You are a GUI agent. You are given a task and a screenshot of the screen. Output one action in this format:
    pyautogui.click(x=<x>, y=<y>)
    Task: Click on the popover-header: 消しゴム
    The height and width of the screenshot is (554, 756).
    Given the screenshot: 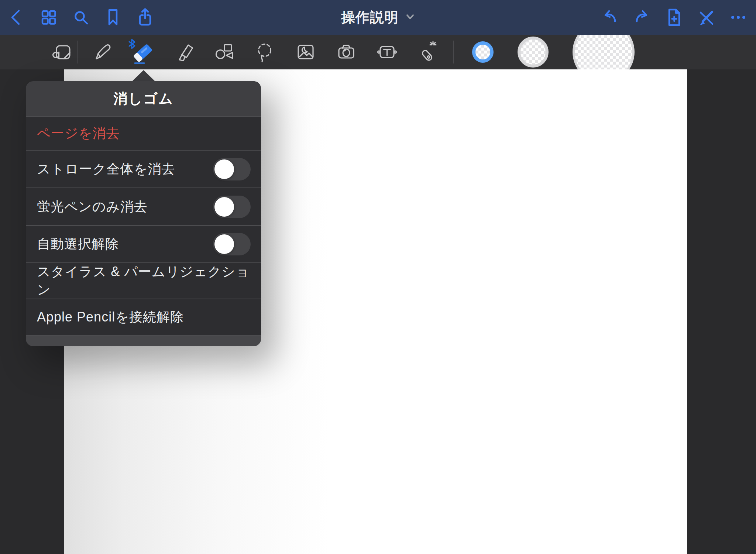 What is the action you would take?
    pyautogui.click(x=143, y=99)
    